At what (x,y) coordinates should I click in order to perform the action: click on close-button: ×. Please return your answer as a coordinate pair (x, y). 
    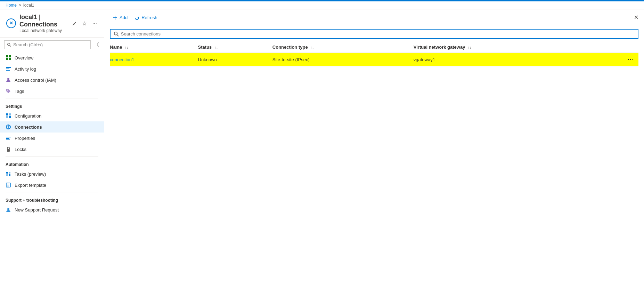
    Looking at the image, I should click on (636, 17).